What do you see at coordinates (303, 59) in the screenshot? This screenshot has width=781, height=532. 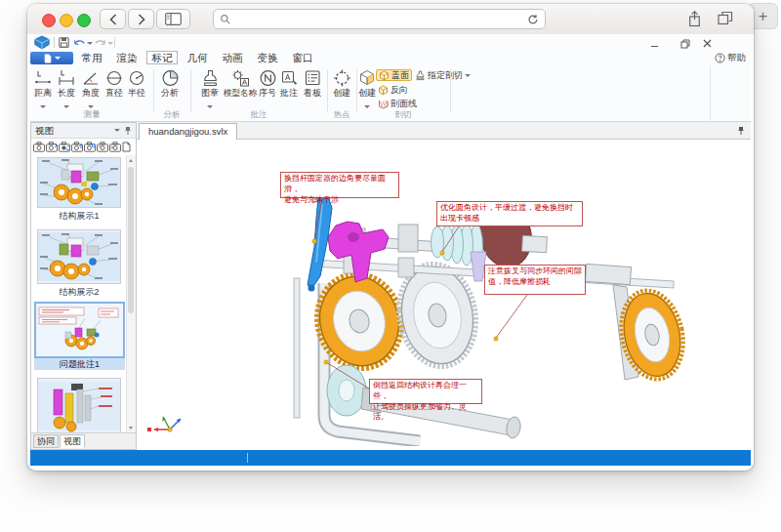 I see `tab-chuangkou: 窗口` at bounding box center [303, 59].